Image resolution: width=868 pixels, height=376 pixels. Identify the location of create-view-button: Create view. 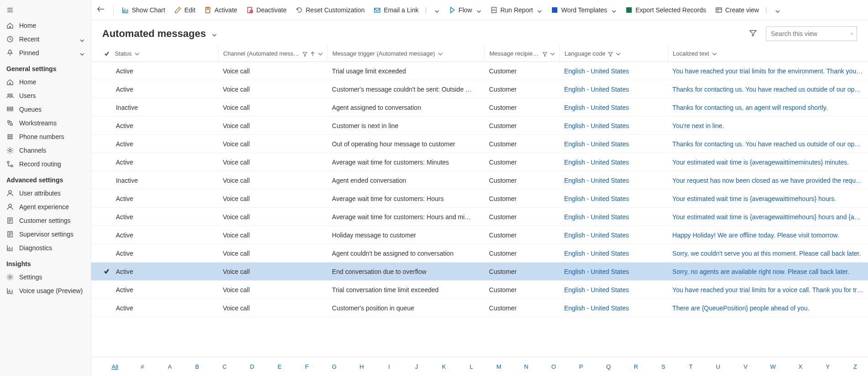
(737, 10).